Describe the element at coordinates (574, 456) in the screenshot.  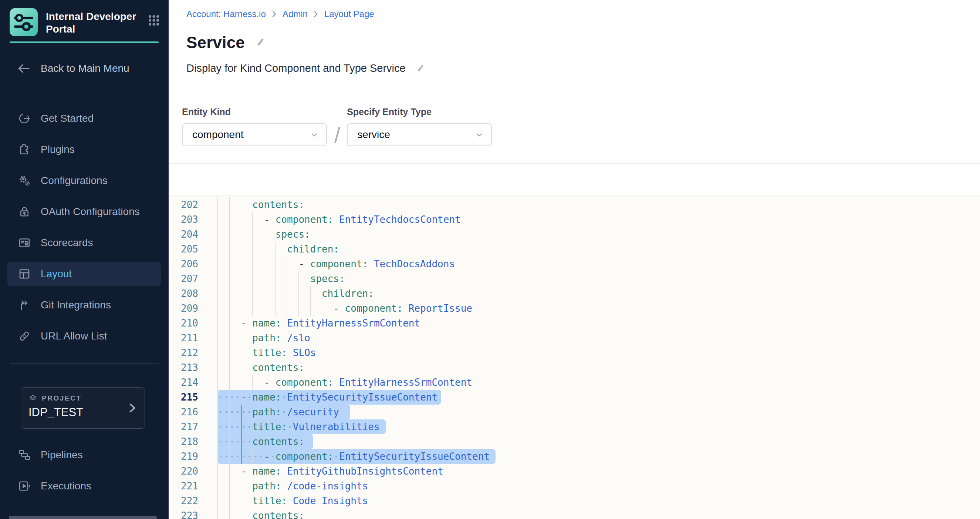
I see `code-line: 219 ········-·component:·EntitySecurityI…` at that location.